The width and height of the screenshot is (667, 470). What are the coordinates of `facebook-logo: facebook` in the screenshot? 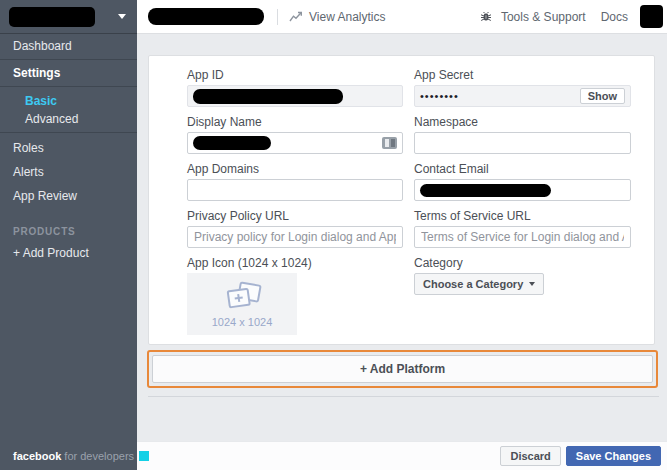 It's located at (37, 456).